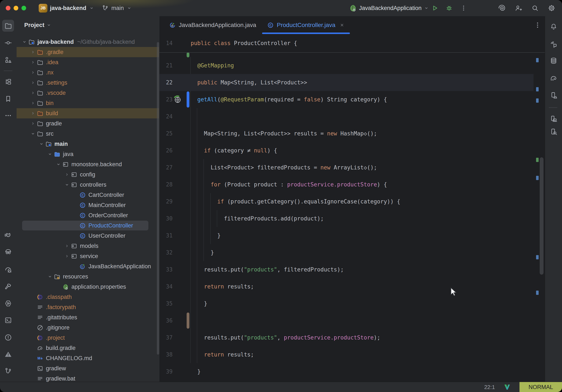 This screenshot has width=562, height=392. Describe the element at coordinates (8, 82) in the screenshot. I see `services-icon` at that location.